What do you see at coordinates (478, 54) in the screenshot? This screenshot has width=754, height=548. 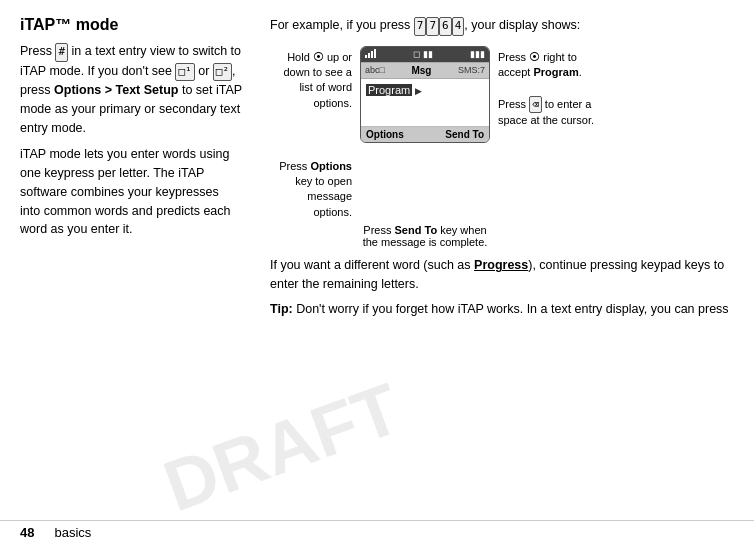 I see `phone-battery-icon: ▮▮▮` at bounding box center [478, 54].